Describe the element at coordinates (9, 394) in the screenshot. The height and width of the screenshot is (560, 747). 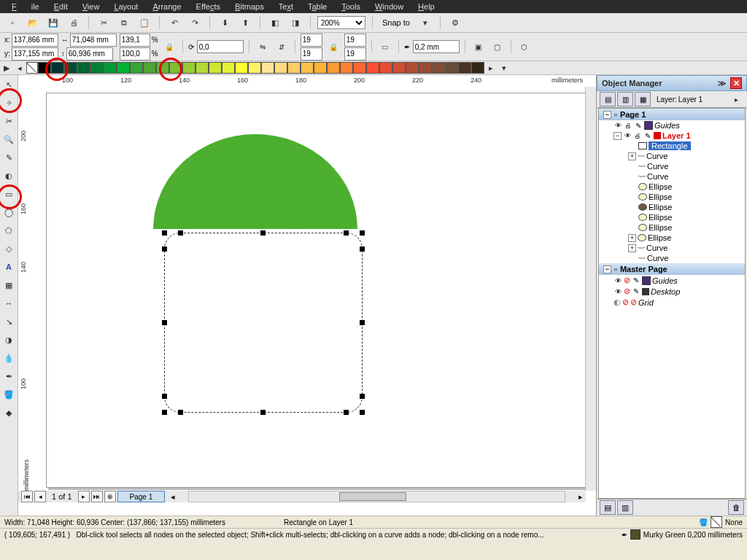
I see `fill-tool: 🪣` at that location.